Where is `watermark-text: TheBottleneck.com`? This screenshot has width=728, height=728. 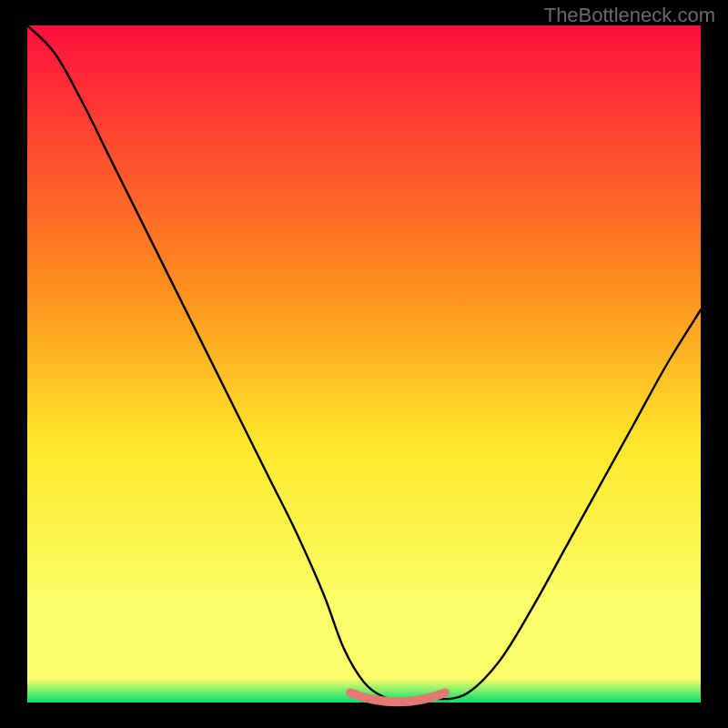 watermark-text: TheBottleneck.com is located at coordinates (630, 15).